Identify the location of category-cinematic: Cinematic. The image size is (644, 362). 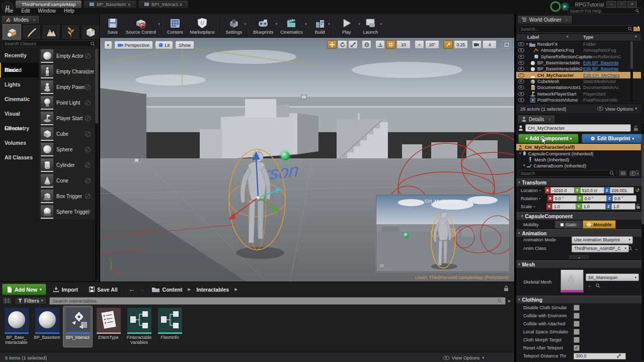
(19, 100).